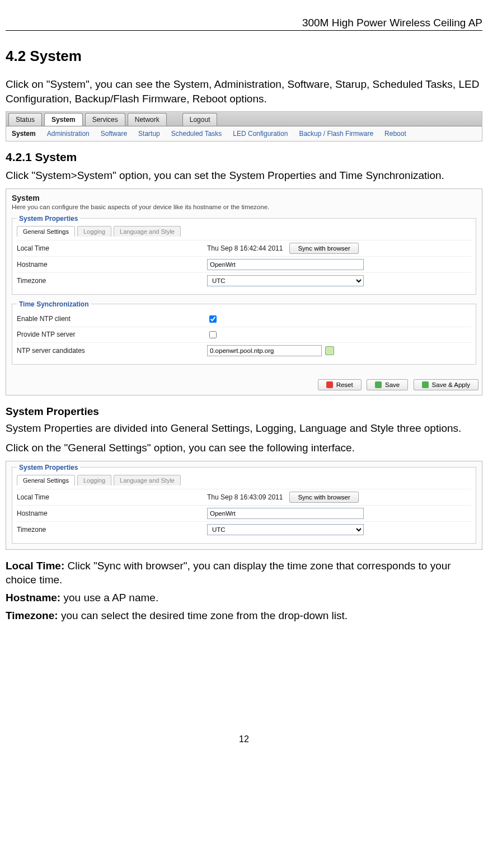  What do you see at coordinates (94, 480) in the screenshot?
I see `minitab-logging-2: Logging` at bounding box center [94, 480].